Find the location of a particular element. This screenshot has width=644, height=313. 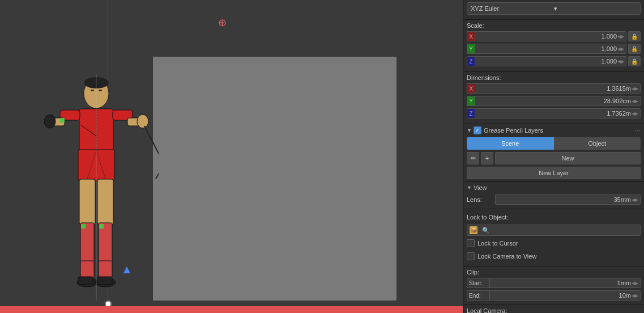

lens-label: Lens: is located at coordinates (481, 200).